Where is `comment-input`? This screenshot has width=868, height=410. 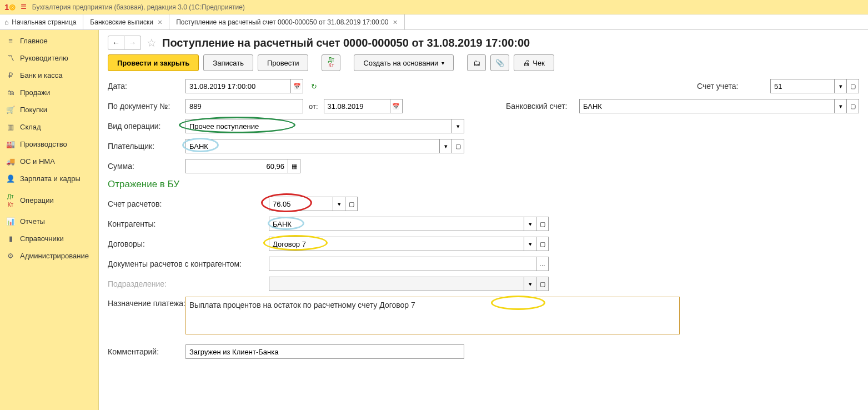
comment-input is located at coordinates (325, 352).